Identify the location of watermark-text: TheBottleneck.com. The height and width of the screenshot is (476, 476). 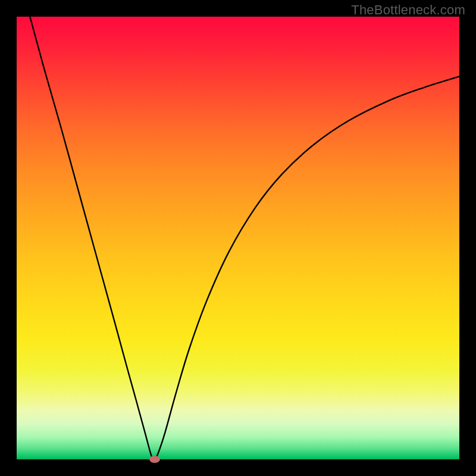
(408, 10).